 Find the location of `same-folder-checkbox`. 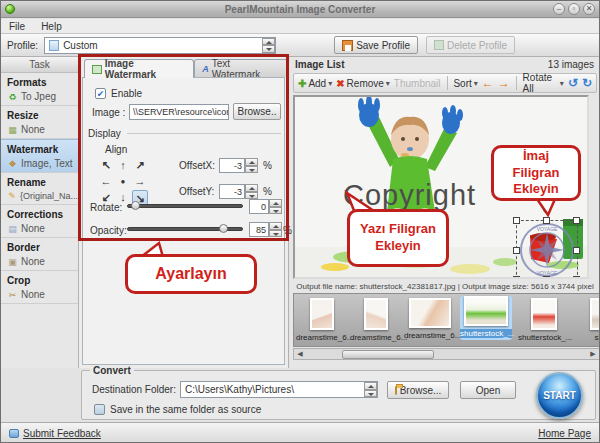

same-folder-checkbox is located at coordinates (100, 410).